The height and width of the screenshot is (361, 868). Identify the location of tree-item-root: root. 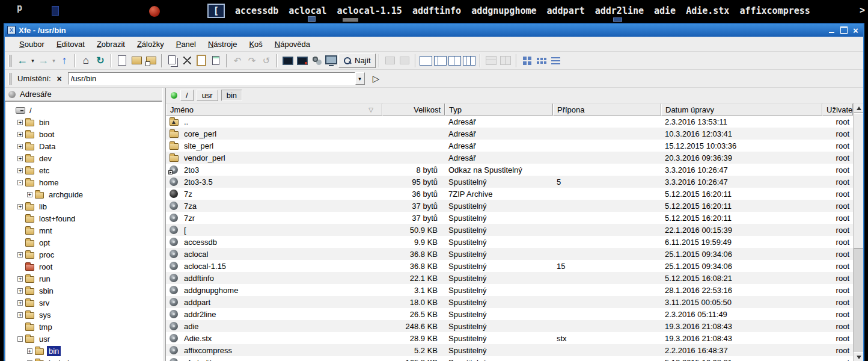
(84, 267).